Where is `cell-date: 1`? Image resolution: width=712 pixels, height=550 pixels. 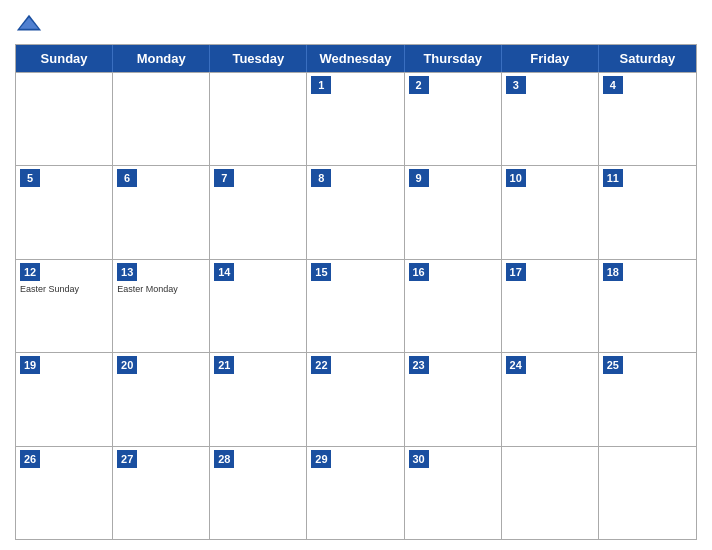
cell-date: 1 is located at coordinates (321, 85).